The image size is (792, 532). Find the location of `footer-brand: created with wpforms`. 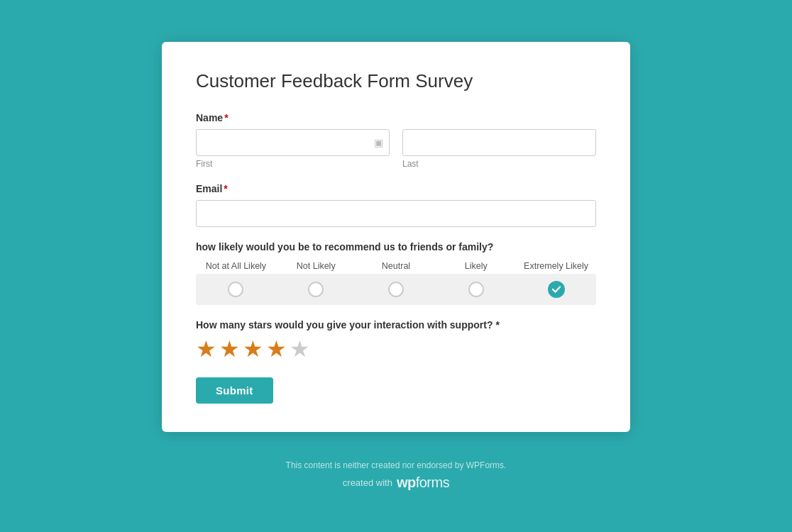

footer-brand: created with wpforms is located at coordinates (396, 482).